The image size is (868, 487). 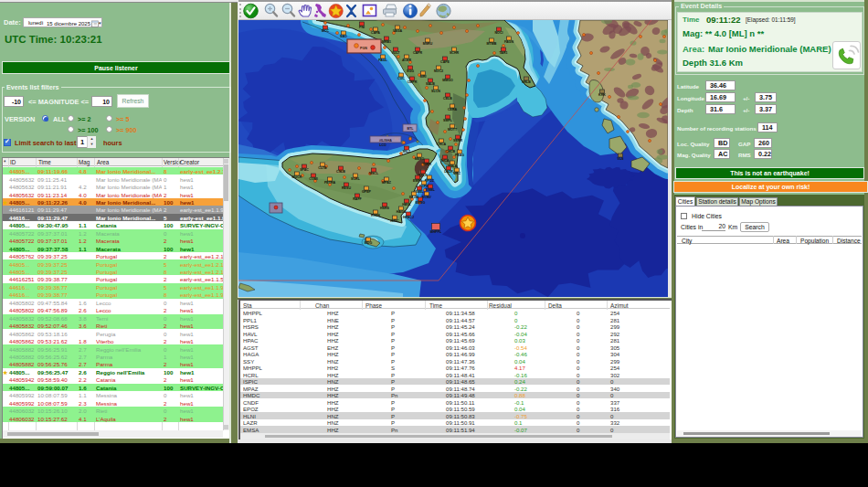 What do you see at coordinates (367, 192) in the screenshot?
I see `svg-text: GPEP` at bounding box center [367, 192].